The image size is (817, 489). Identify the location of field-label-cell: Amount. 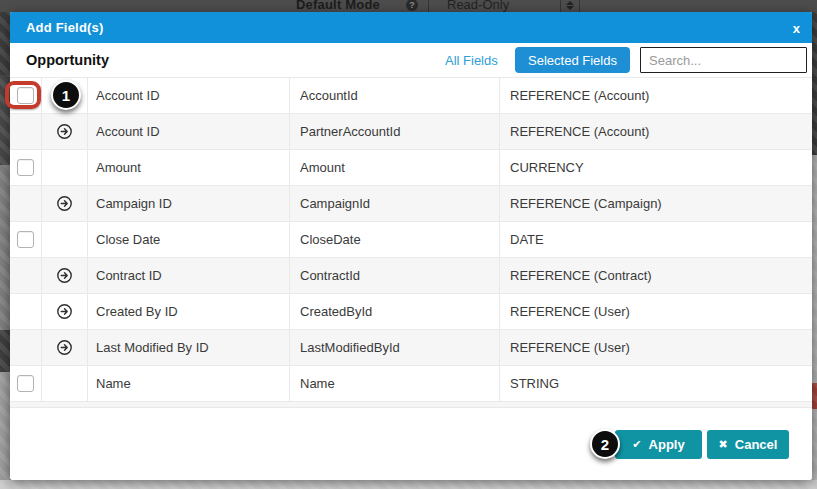
(189, 168).